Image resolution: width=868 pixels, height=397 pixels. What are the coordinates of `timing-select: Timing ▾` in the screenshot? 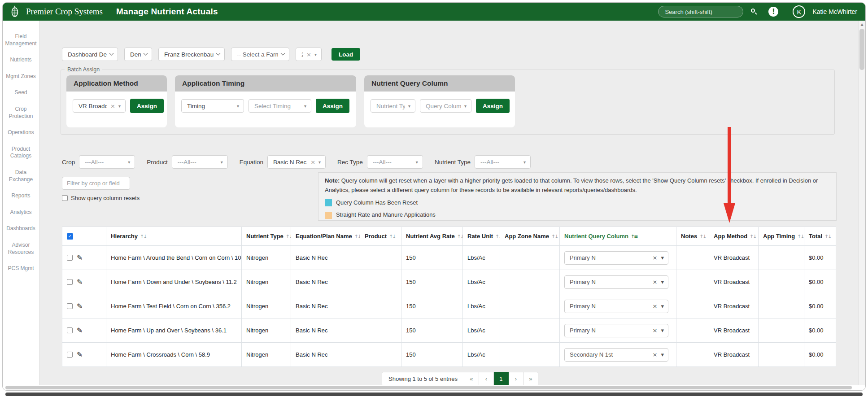 It's located at (213, 106).